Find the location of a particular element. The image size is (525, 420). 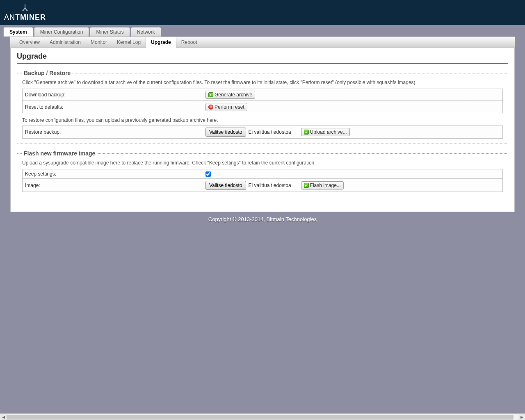

restore-note: To restore configuration files, you can … is located at coordinates (262, 120).